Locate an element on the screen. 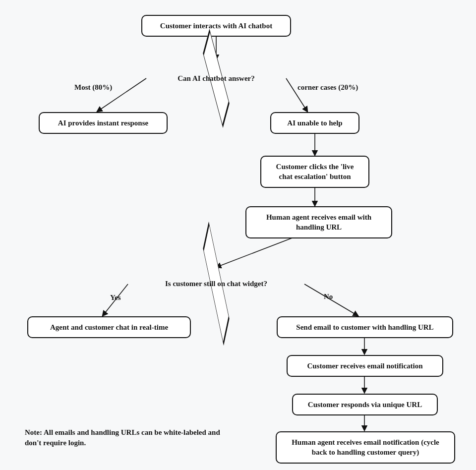  node-agent-notification-cycle: Human agent receives email notification … is located at coordinates (365, 447).